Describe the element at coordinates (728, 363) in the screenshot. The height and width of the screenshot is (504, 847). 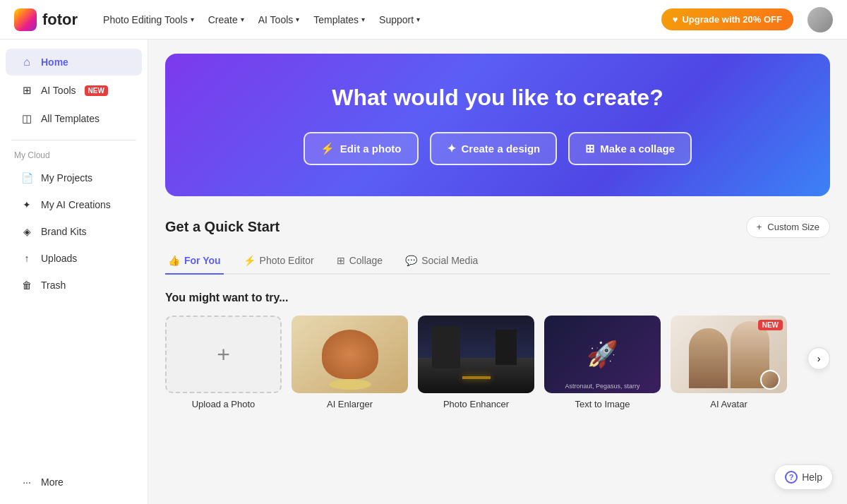
I see `card-ai-avatar: NEW AI Avatar` at that location.